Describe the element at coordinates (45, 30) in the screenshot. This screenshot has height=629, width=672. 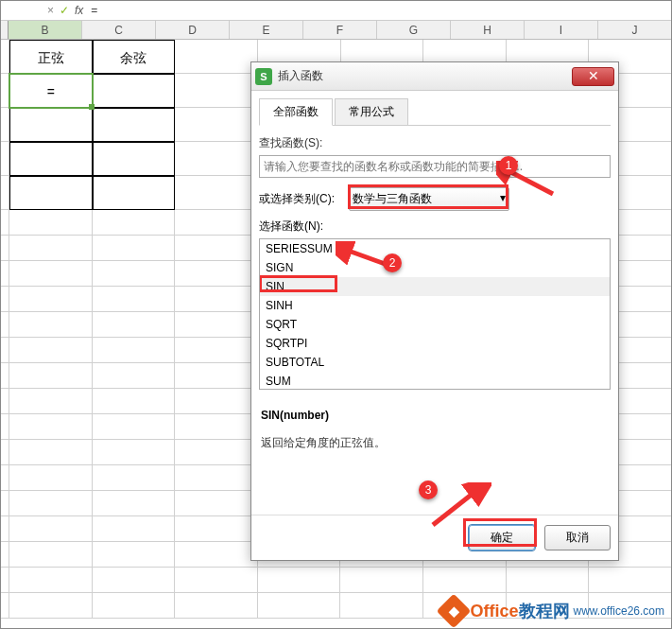
I see `col-header-b: B` at that location.